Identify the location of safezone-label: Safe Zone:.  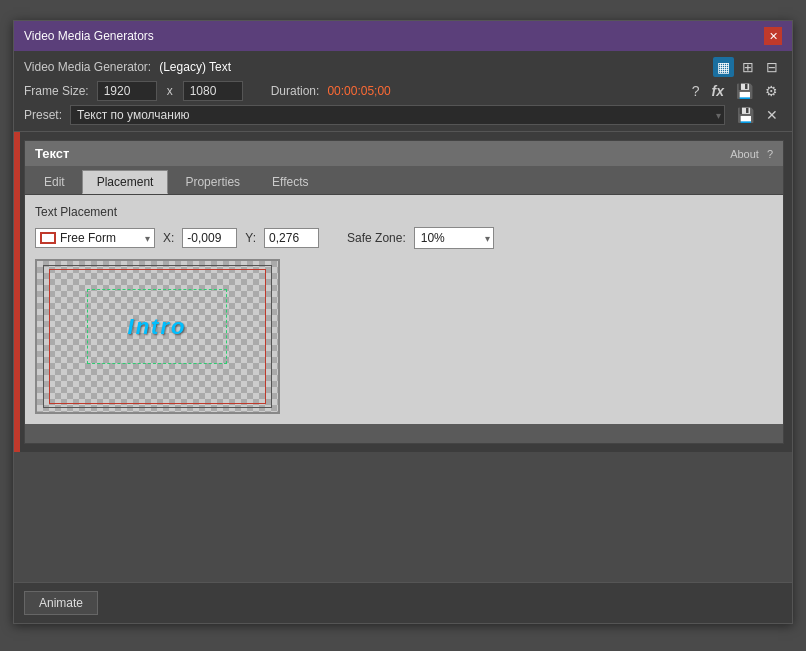
(376, 238).